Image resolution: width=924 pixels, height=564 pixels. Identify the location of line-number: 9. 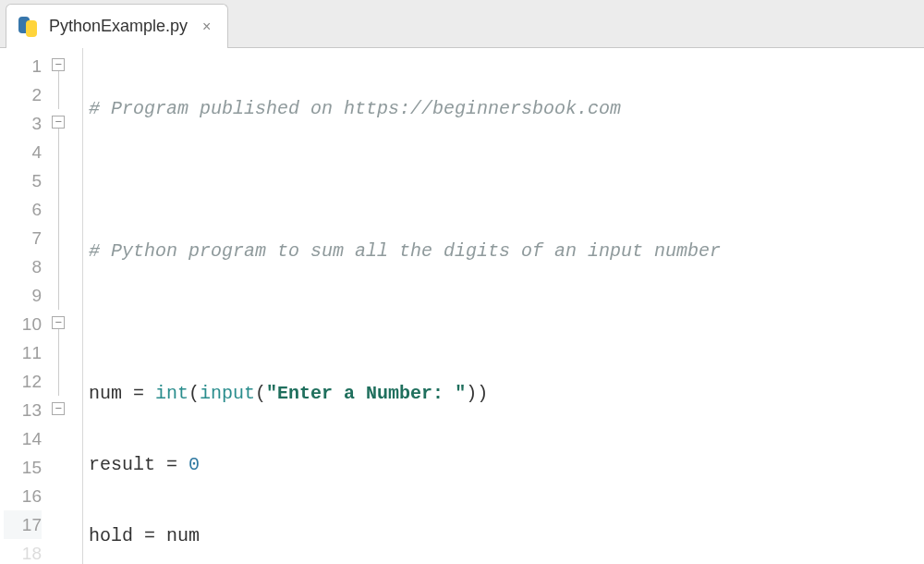
(22, 296).